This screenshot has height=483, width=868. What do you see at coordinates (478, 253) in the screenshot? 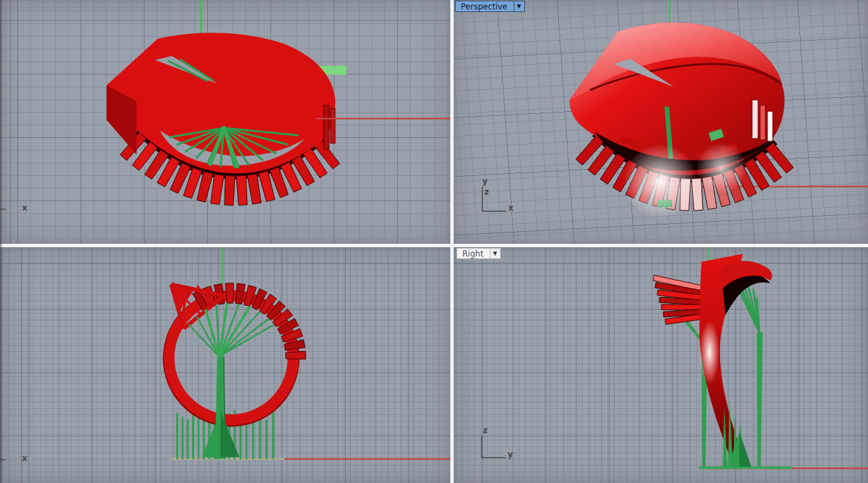
I see `viewport-title-right: Right ▼` at bounding box center [478, 253].